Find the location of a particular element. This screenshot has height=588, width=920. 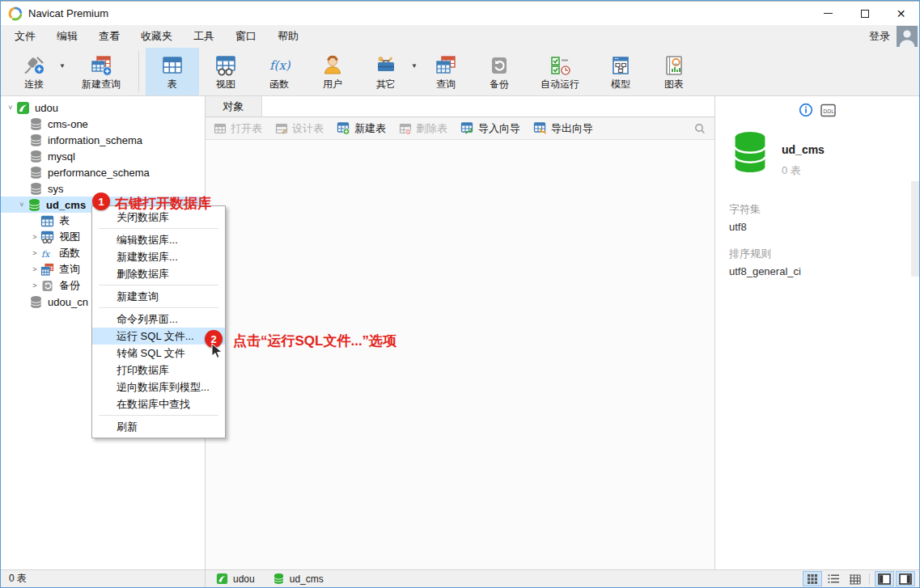

titlebar: Navicat Premium ✕ is located at coordinates (460, 13).